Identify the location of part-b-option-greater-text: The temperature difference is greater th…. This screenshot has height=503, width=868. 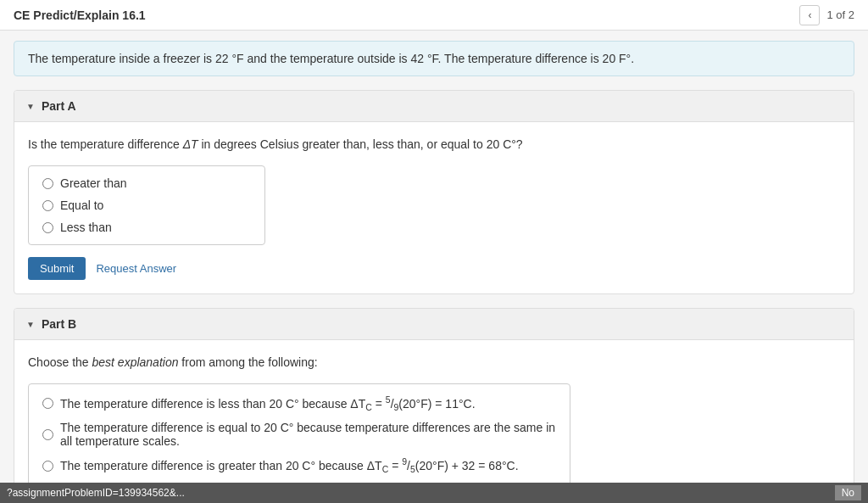
(290, 465).